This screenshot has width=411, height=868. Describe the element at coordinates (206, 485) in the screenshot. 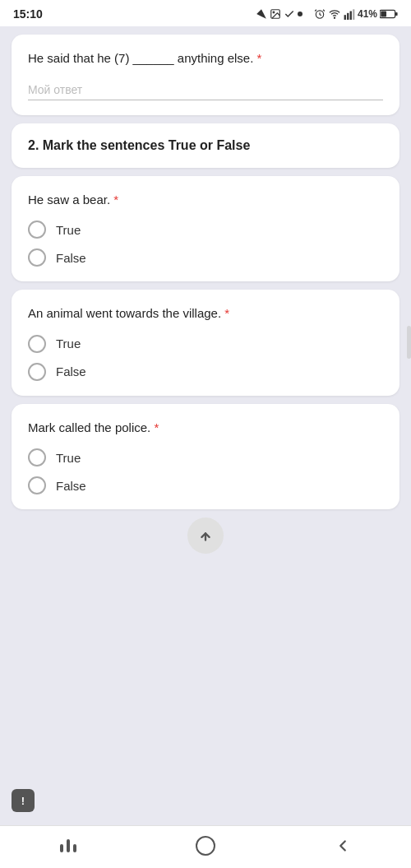

I see `q-police-false-option: False` at that location.